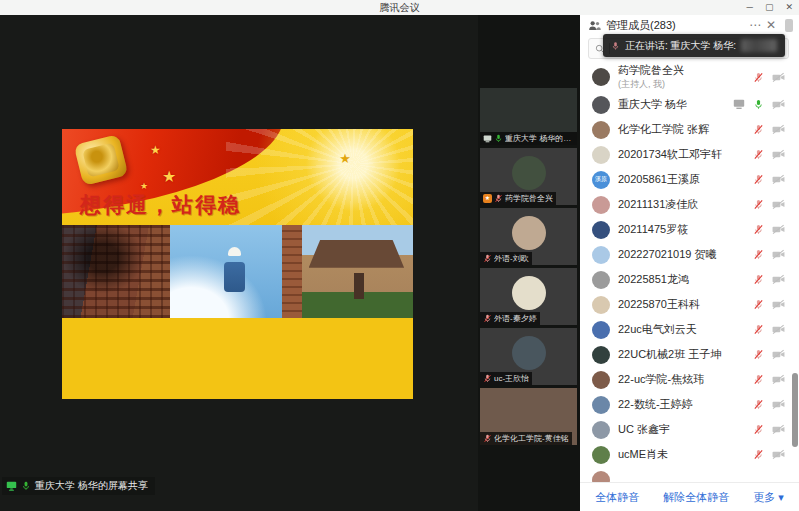  I want to click on member-row: ucME肖未, so click(686, 454).